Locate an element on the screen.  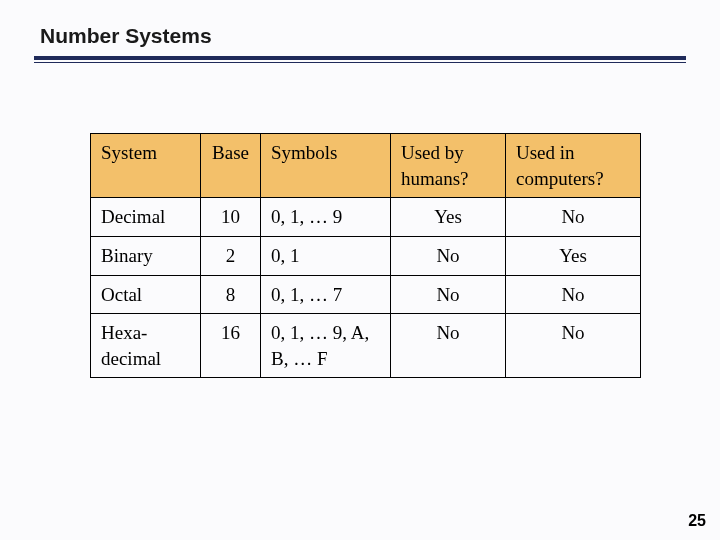
header-symbols: Symbols is located at coordinates (326, 166).